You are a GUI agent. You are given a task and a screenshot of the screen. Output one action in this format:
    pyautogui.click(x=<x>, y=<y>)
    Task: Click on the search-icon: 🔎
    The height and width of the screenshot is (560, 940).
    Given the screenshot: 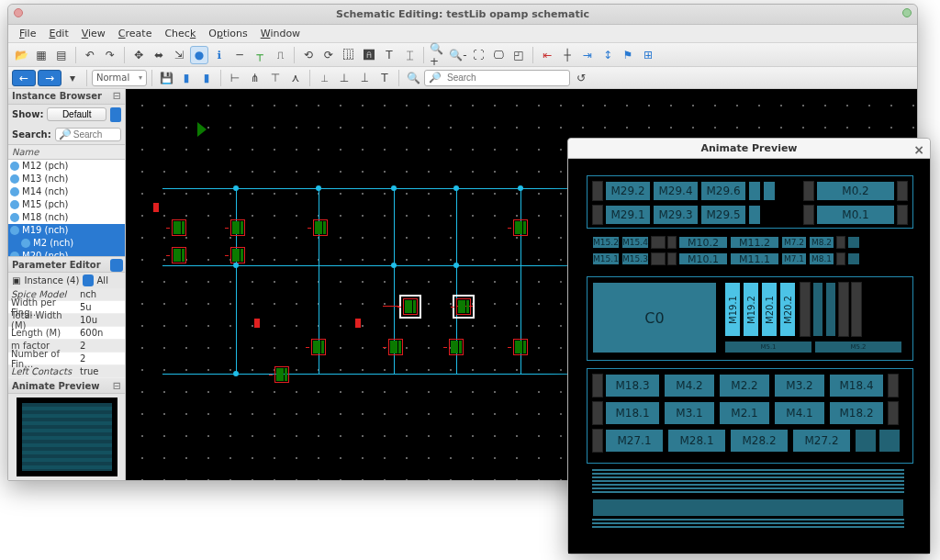 What is the action you would take?
    pyautogui.click(x=435, y=77)
    